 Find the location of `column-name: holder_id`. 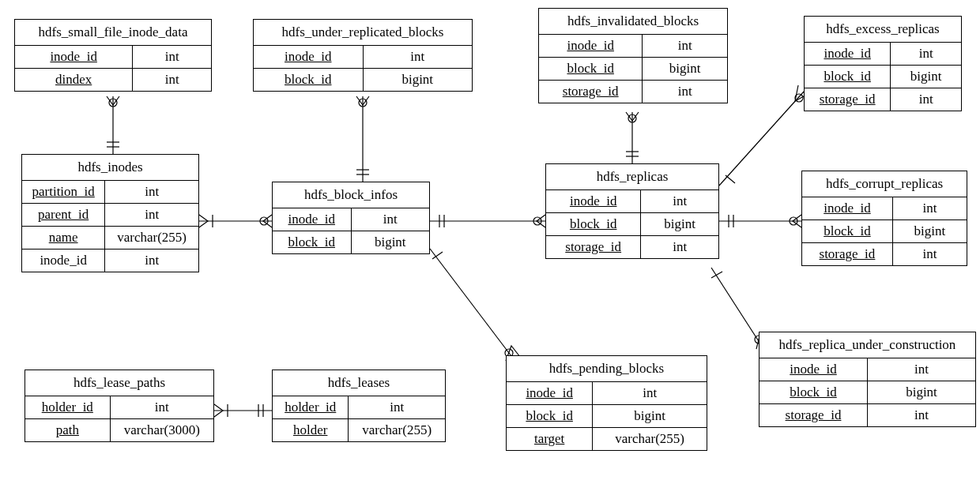

column-name: holder_id is located at coordinates (311, 407).